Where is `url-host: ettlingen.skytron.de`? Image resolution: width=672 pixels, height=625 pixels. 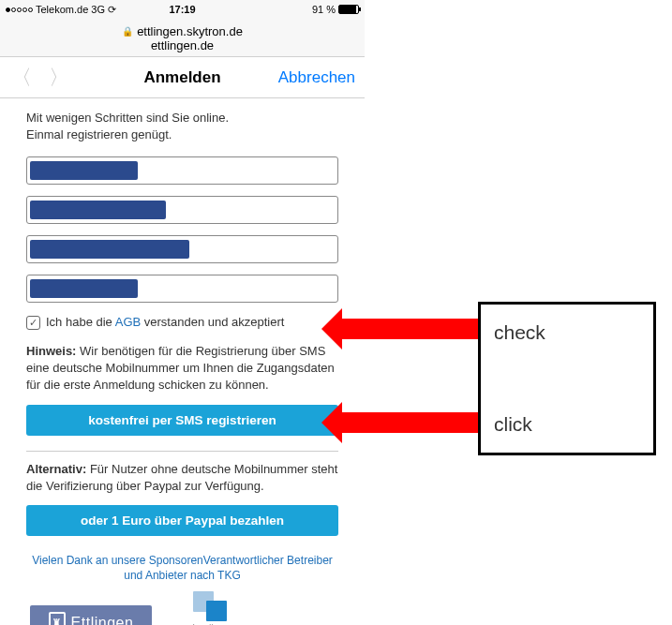 url-host: ettlingen.skytron.de is located at coordinates (189, 32).